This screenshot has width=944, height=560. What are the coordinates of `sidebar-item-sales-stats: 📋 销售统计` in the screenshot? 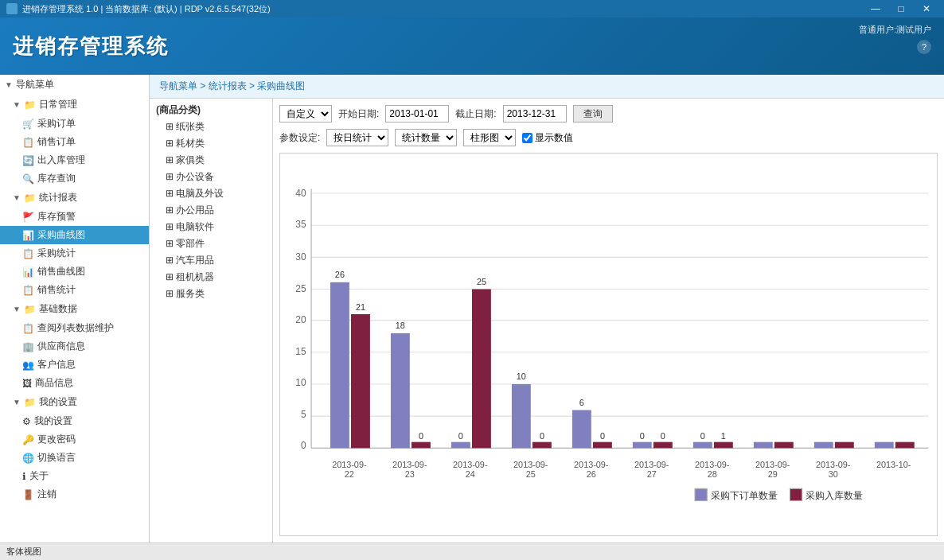 It's located at (75, 290).